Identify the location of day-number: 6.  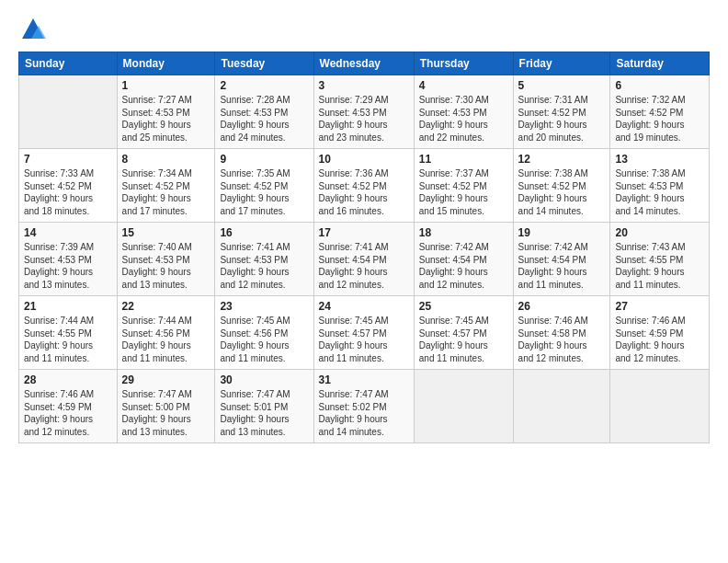
(660, 86).